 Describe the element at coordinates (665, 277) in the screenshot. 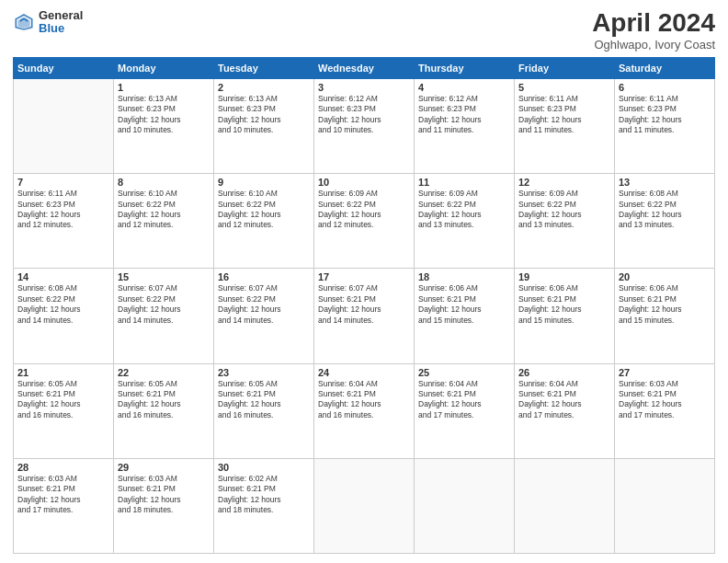

I see `day-number: 20` at that location.